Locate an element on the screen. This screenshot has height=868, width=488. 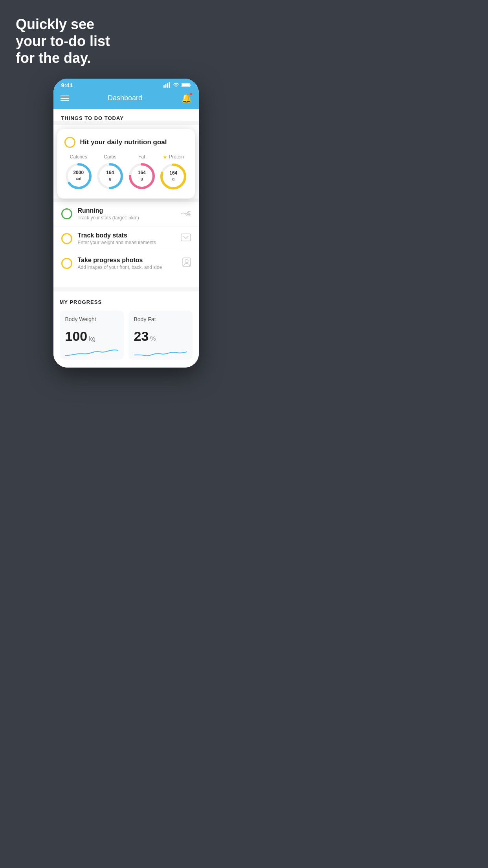
body-weight-card-title: Body Weight is located at coordinates (92, 319).